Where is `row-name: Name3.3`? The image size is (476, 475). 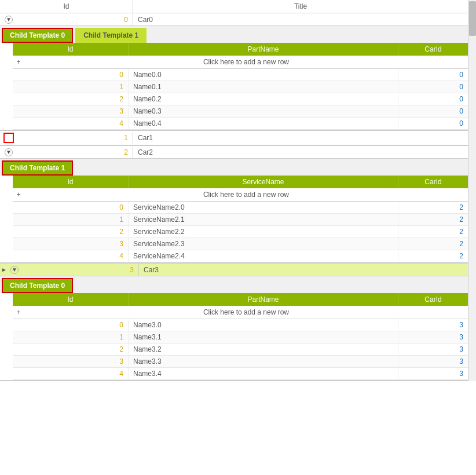 row-name: Name3.3 is located at coordinates (263, 361).